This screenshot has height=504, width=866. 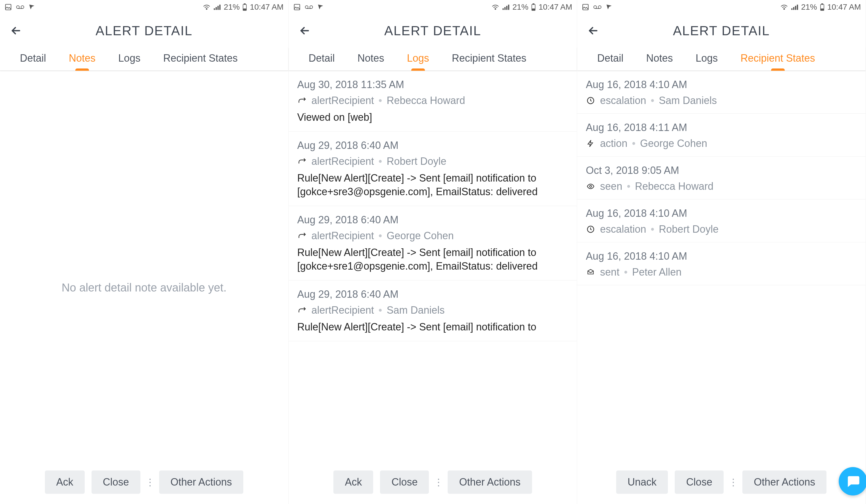 What do you see at coordinates (822, 7) in the screenshot?
I see `battery-icon` at bounding box center [822, 7].